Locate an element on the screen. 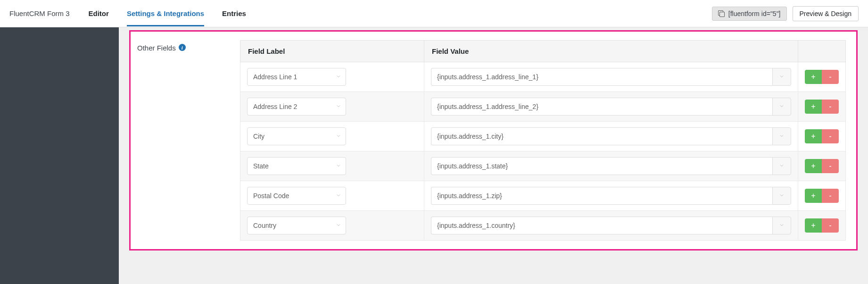 Image resolution: width=868 pixels, height=284 pixels. shortcode-text: [fluentform id="5"] is located at coordinates (754, 14).